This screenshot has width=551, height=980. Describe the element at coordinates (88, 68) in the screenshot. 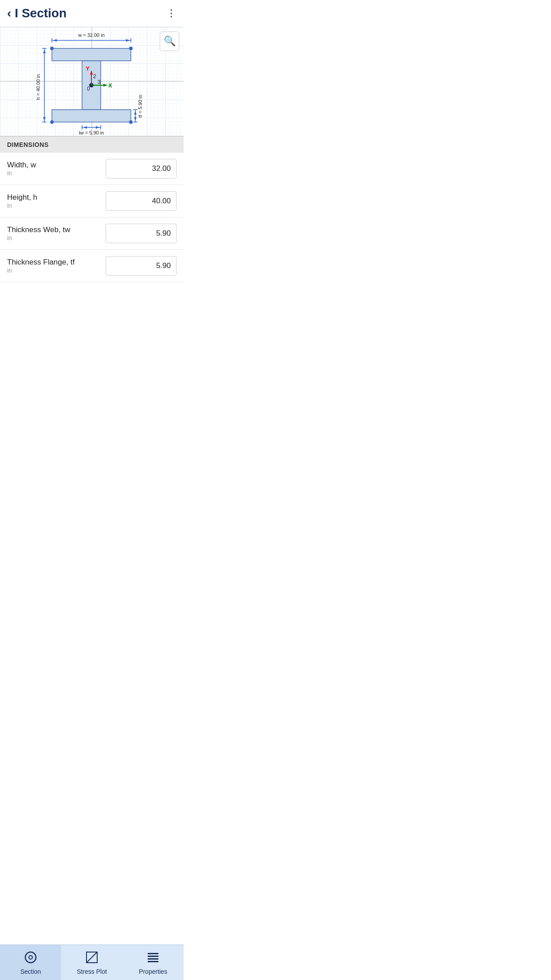

I see `svg-text: Y` at that location.